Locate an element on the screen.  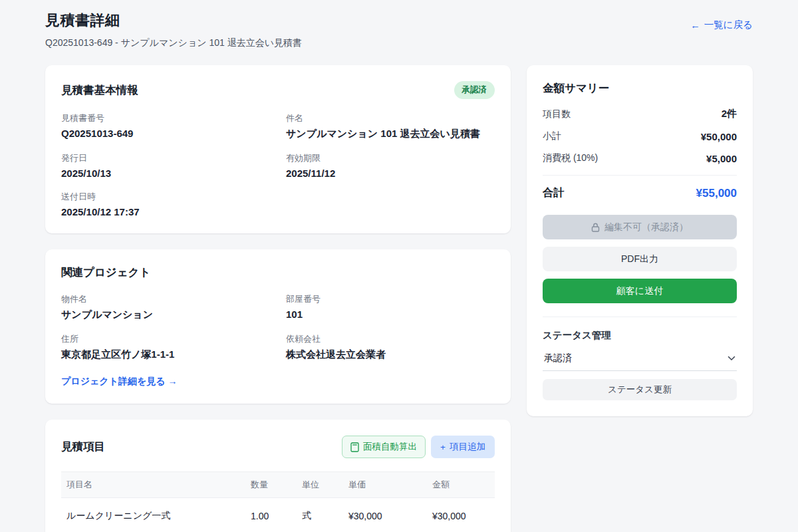
col-header-amount: 金額 is located at coordinates (461, 485).